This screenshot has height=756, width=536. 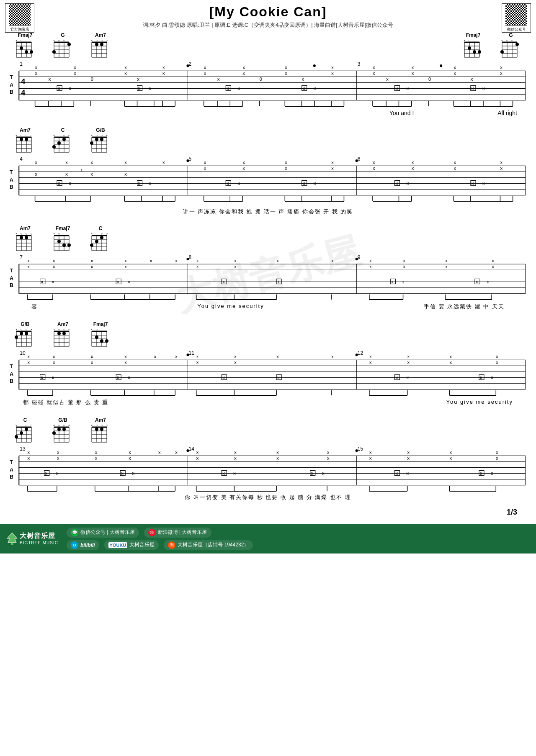 I want to click on chord-fmaj7-4: Fmaj7 × ○, so click(x=100, y=334).